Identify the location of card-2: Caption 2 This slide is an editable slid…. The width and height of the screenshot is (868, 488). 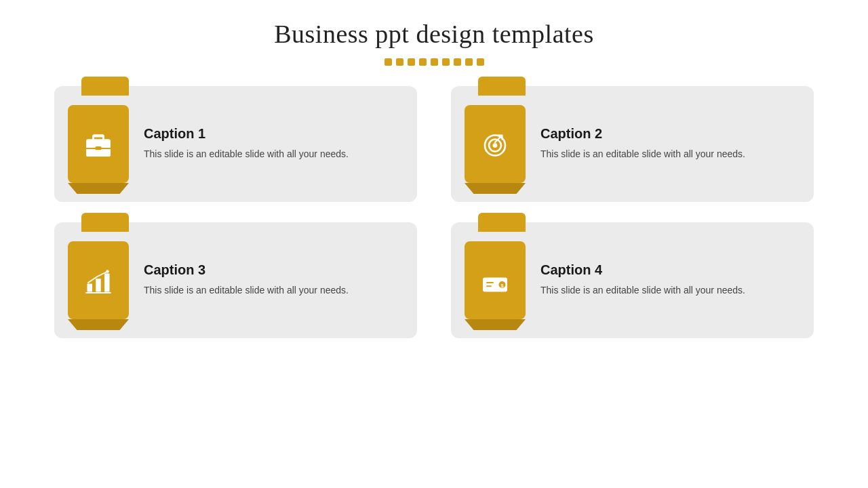
(632, 144).